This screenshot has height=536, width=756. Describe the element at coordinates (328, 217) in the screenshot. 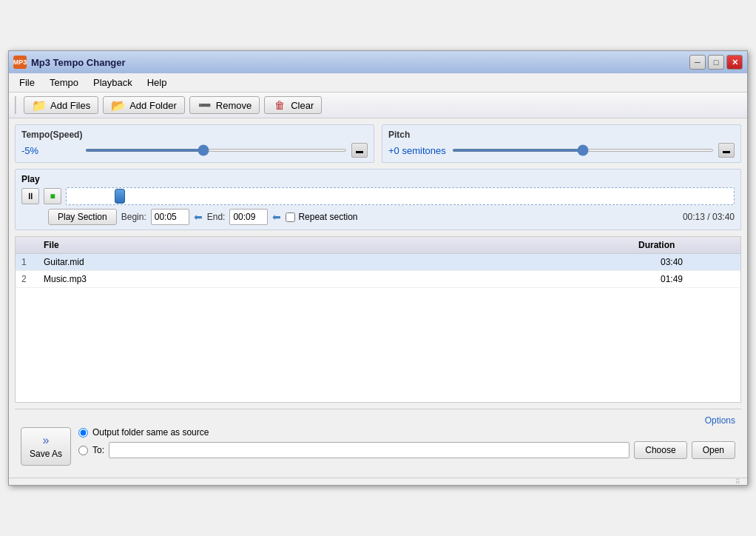

I see `repeat-label: Repeat section` at that location.